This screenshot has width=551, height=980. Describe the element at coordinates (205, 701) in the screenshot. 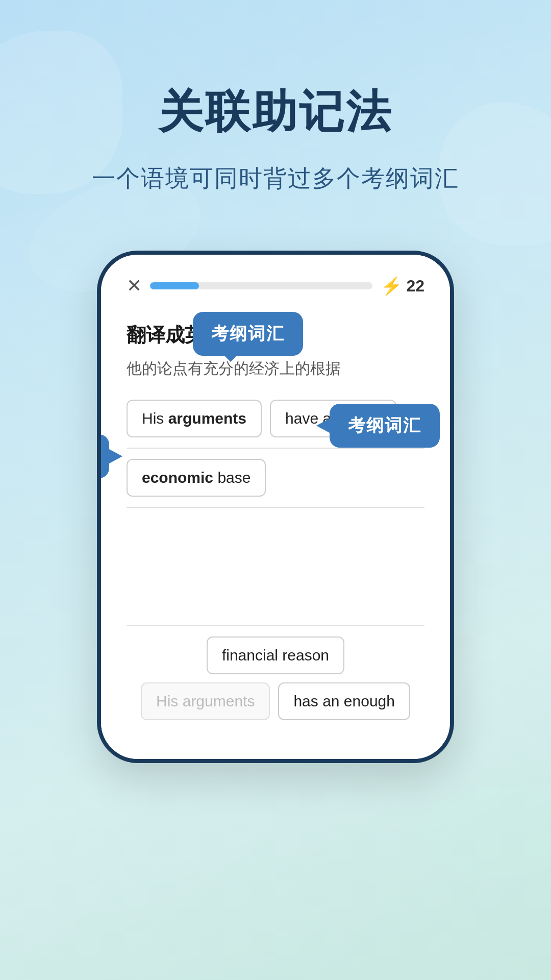

I see `answer-chip-his-arguments-dimmed: His arguments` at that location.